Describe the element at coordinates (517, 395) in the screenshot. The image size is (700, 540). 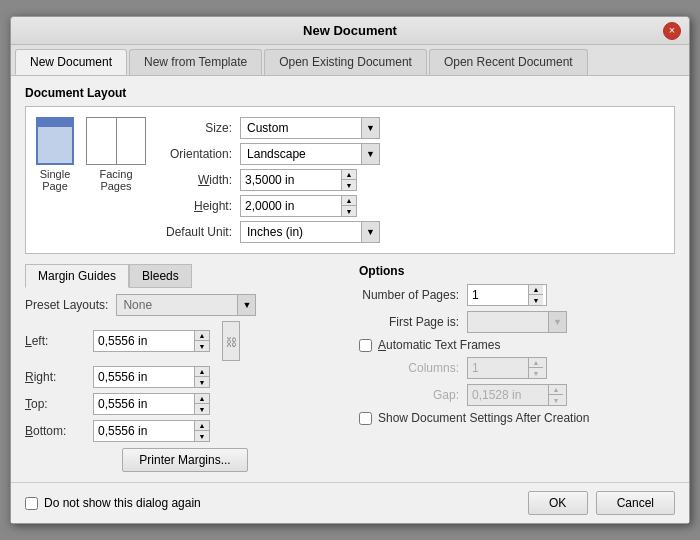
I see `gap-row: Gap: ▲ ▼` at that location.